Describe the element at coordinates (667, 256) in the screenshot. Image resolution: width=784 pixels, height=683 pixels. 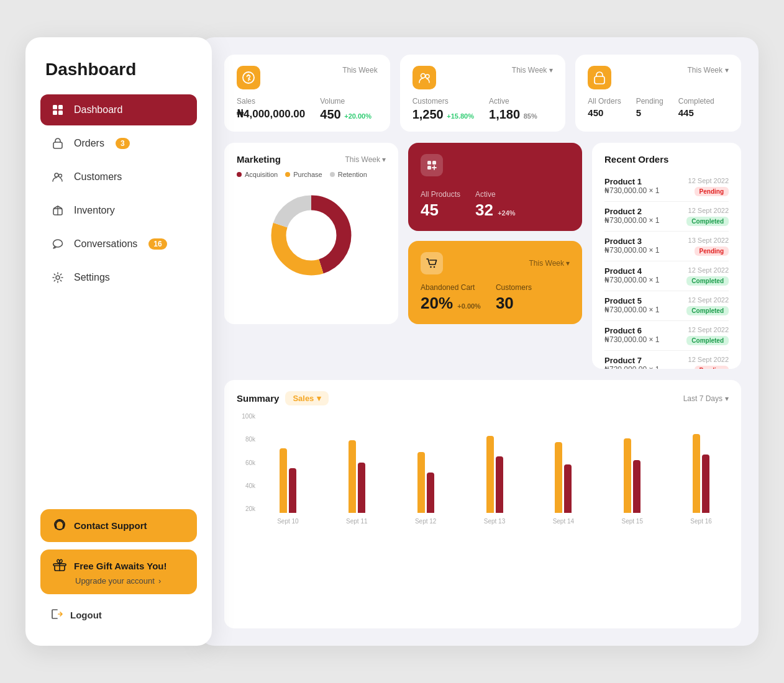
I see `recent-orders-panel: Recent Orders Product 1 ₦730,000.00 × 1 …` at that location.